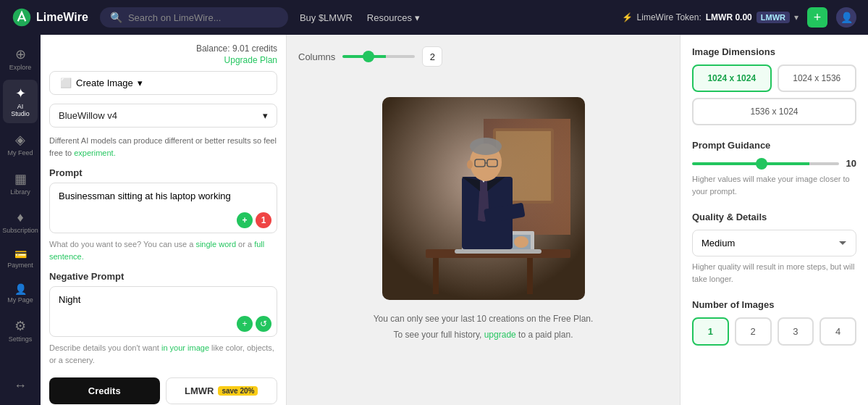 The width and height of the screenshot is (868, 405). I want to click on sidebar-item-subscription-label: Subscription, so click(20, 230).